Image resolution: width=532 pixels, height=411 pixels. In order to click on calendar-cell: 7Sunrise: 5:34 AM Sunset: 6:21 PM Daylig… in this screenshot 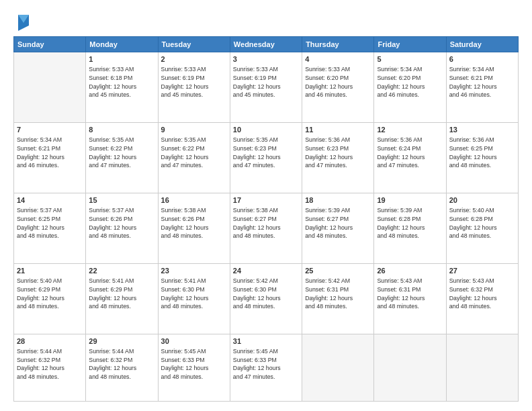, I will do `click(50, 157)`.